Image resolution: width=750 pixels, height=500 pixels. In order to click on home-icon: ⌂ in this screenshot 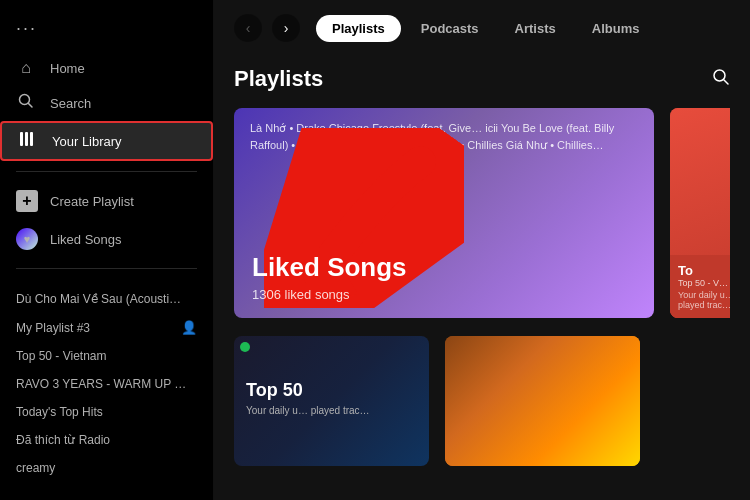, I will do `click(26, 68)`.